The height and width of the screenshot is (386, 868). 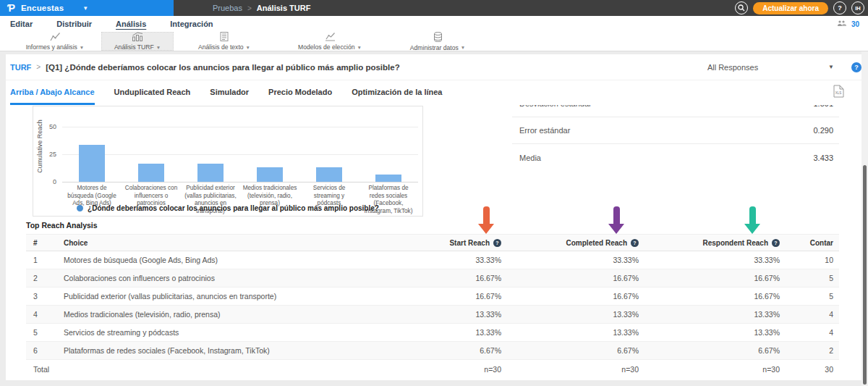 What do you see at coordinates (434, 93) in the screenshot?
I see `turf-tabs: XLS Arriba / Abajo AlcanceUnduplicated R…` at bounding box center [434, 93].